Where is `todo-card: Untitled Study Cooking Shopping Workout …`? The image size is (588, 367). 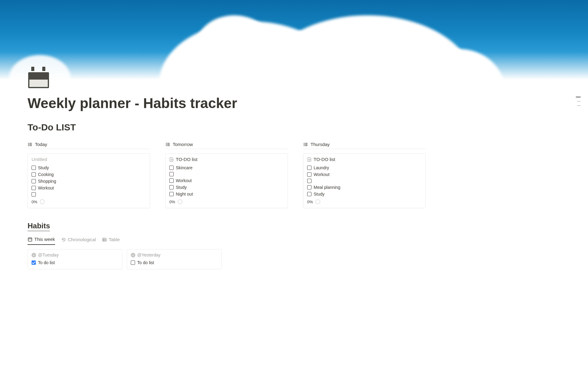 todo-card: Untitled Study Cooking Shopping Workout … is located at coordinates (89, 181).